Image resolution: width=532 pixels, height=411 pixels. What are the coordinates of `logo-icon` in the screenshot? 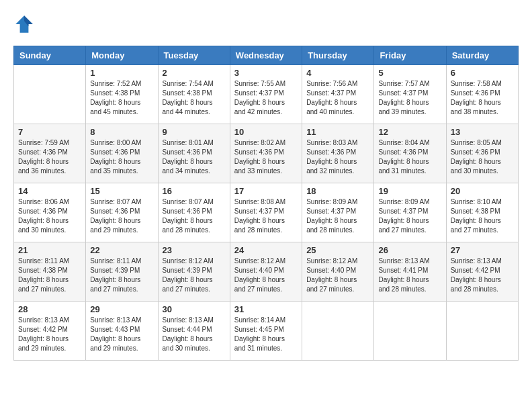 It's located at (24, 24).